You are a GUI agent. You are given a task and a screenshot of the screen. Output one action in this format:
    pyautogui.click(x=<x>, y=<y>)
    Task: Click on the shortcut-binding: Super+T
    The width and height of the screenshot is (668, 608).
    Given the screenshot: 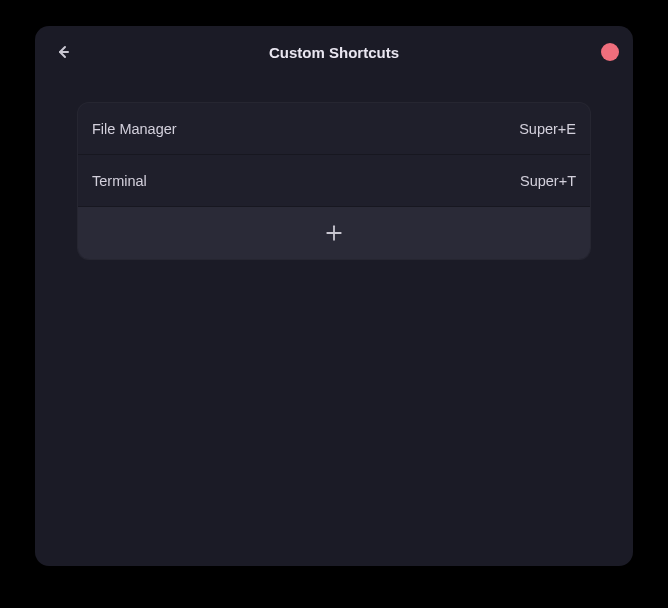 What is the action you would take?
    pyautogui.click(x=548, y=181)
    